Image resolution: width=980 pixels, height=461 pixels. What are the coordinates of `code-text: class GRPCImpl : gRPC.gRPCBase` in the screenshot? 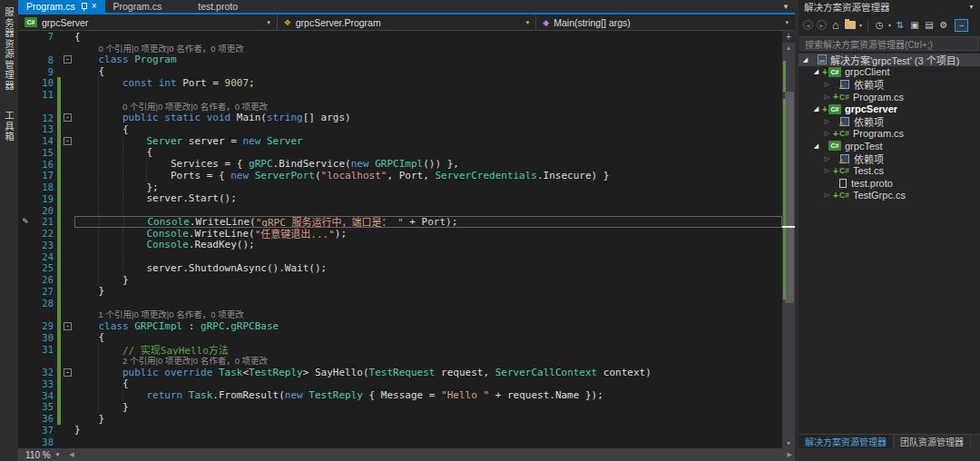 It's located at (428, 327).